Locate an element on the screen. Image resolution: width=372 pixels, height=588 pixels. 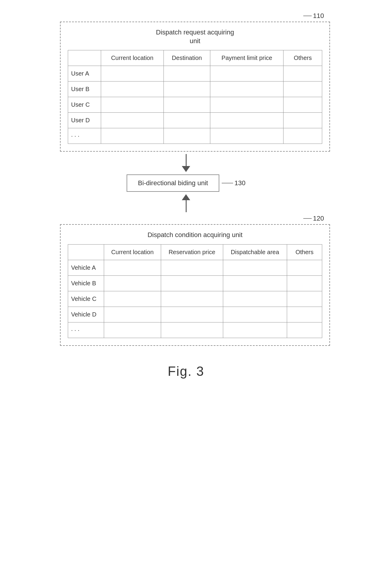
arrow-up-section is located at coordinates (186, 203).